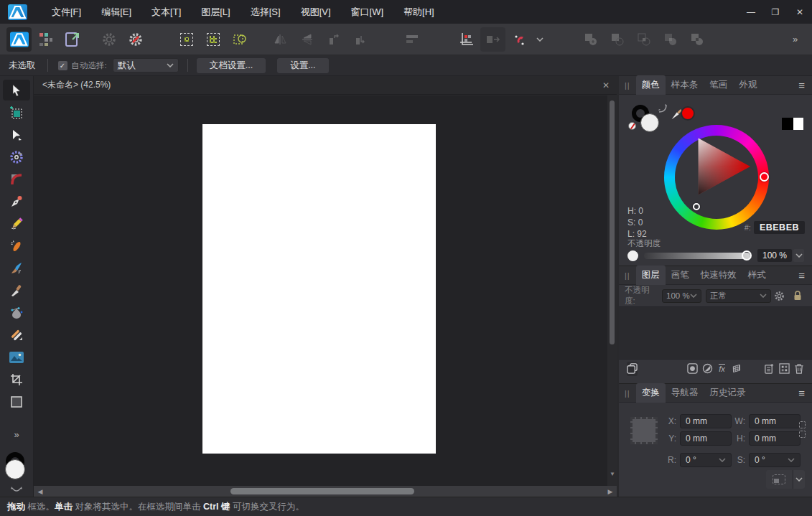  Describe the element at coordinates (493, 39) in the screenshot. I see `split-view-icon` at that location.